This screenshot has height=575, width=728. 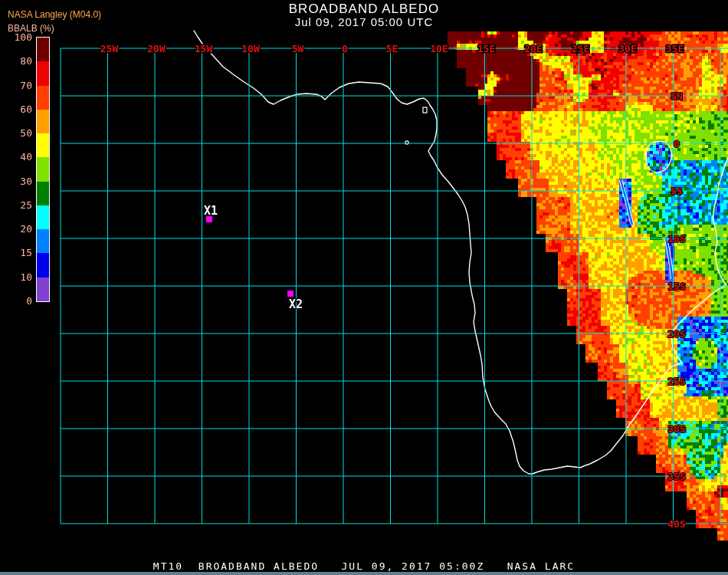 I want to click on colorbar-tick-label: 50, so click(x=19, y=133).